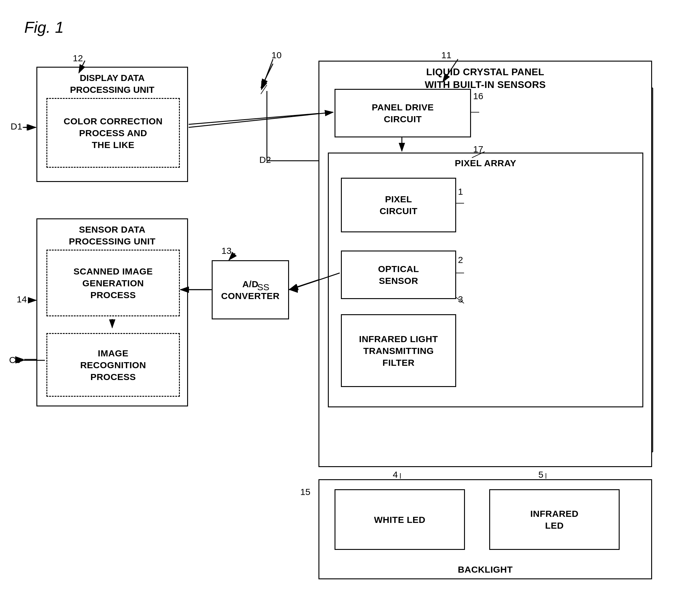 This screenshot has height=606, width=700. I want to click on infrared-filter-label: INFRARED LIGHT TRANSMITTING FILTER, so click(398, 351).